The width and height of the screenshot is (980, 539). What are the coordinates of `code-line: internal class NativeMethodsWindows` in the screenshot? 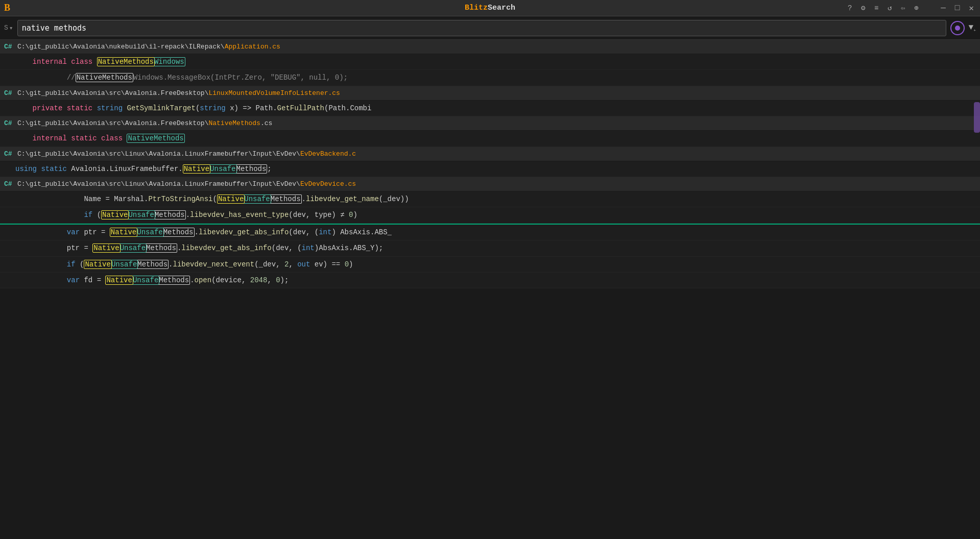 It's located at (490, 62).